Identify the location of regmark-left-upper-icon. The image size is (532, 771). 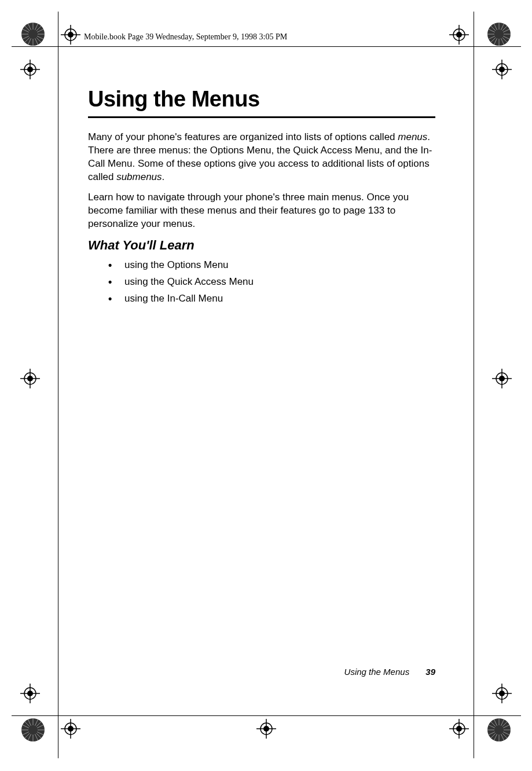
(30, 69).